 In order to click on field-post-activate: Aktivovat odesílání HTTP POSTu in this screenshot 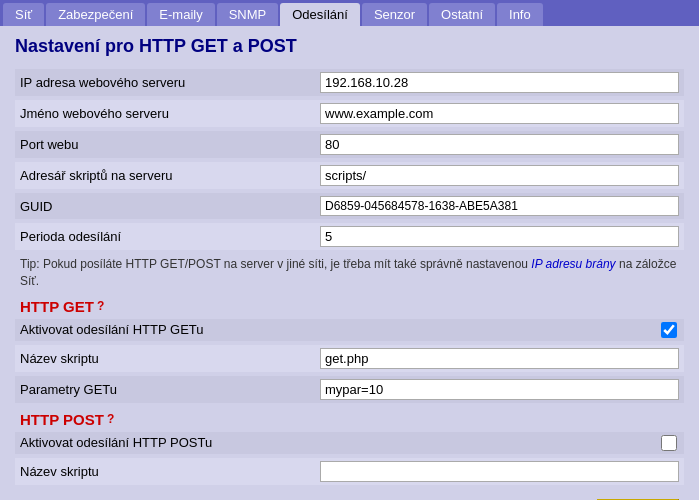, I will do `click(350, 443)`.